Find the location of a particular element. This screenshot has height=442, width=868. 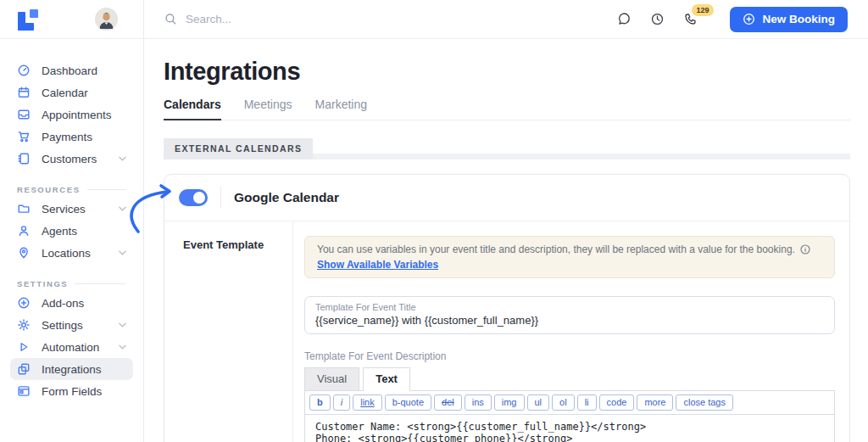

sidebar-item-label: Agents is located at coordinates (59, 231).